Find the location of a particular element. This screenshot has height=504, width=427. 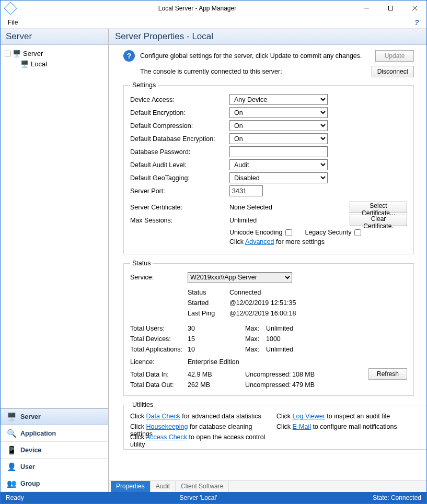

tab-audit: Audit is located at coordinates (163, 487).